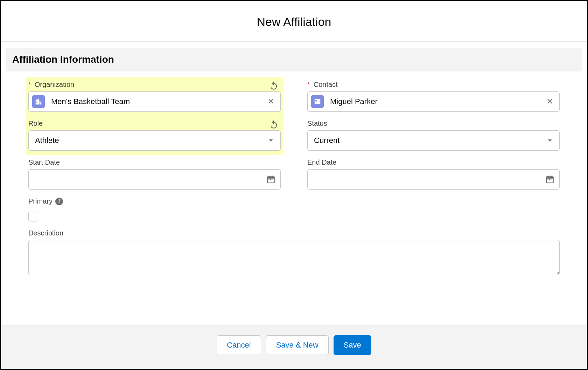 Image resolution: width=588 pixels, height=370 pixels. I want to click on role-label: Role, so click(36, 123).